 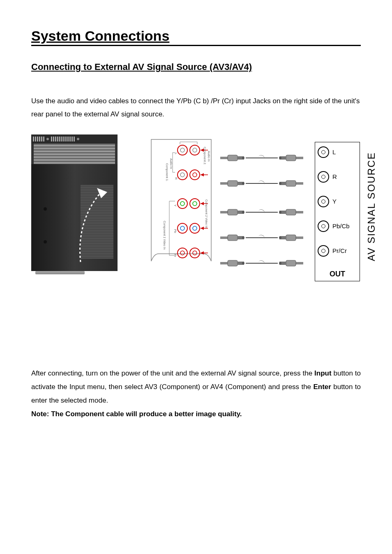 I want to click on tv-unit-illustration, so click(x=74, y=211).